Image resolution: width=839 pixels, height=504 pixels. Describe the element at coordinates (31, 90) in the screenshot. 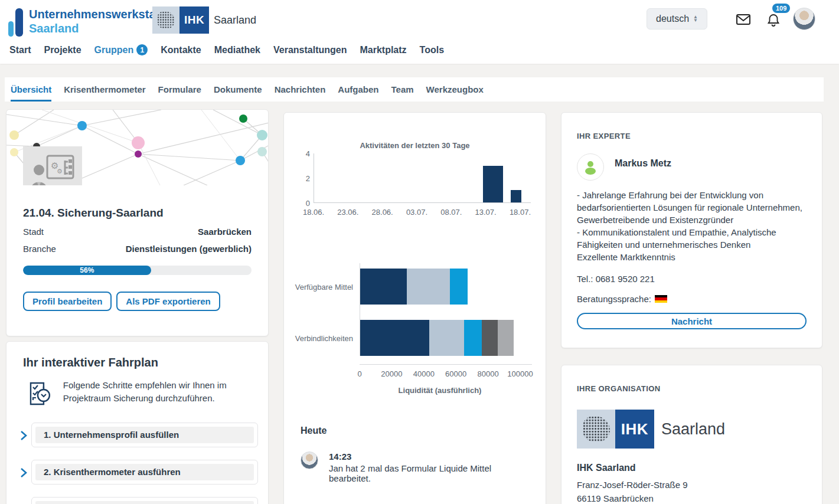

I see `tab-uebersicht: Übersicht` at that location.